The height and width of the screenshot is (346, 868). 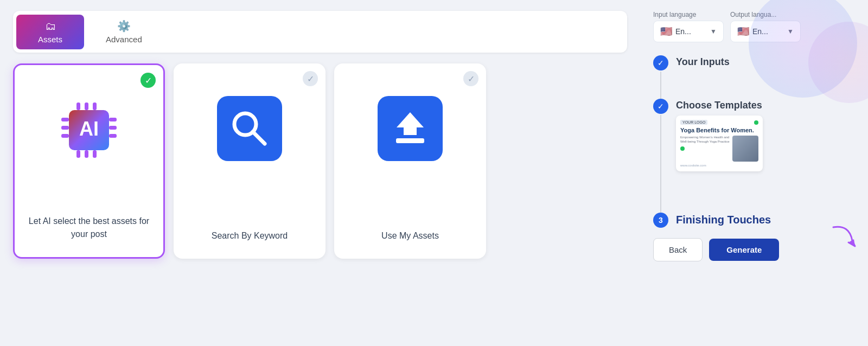 I want to click on steps-list: ✓ Your Inputs ✓ Choose Templates YOUR LO…, so click(x=754, y=142).